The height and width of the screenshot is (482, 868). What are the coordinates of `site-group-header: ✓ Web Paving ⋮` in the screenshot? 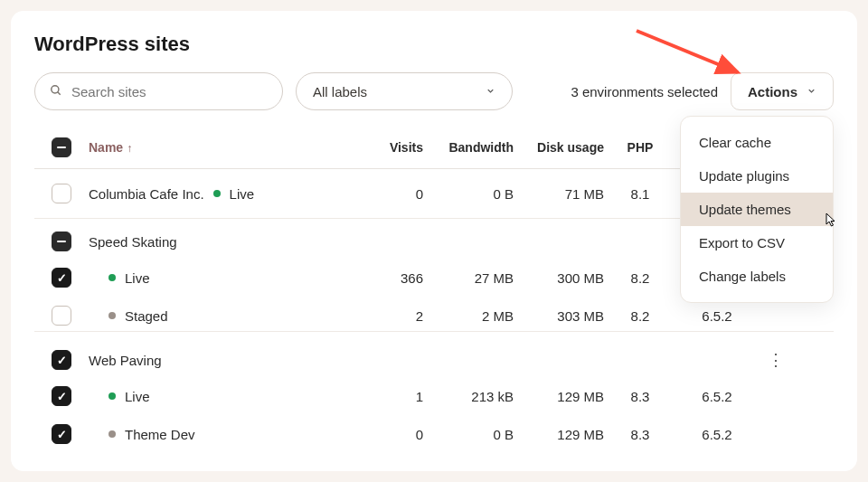 It's located at (434, 357).